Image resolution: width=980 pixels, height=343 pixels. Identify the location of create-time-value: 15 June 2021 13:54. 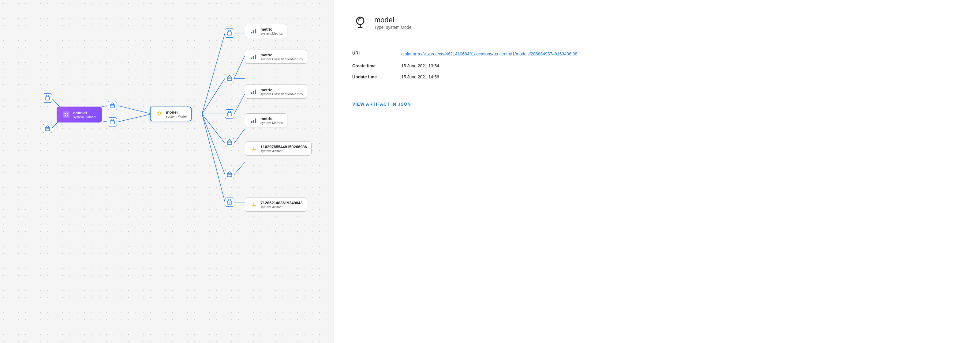
(420, 66).